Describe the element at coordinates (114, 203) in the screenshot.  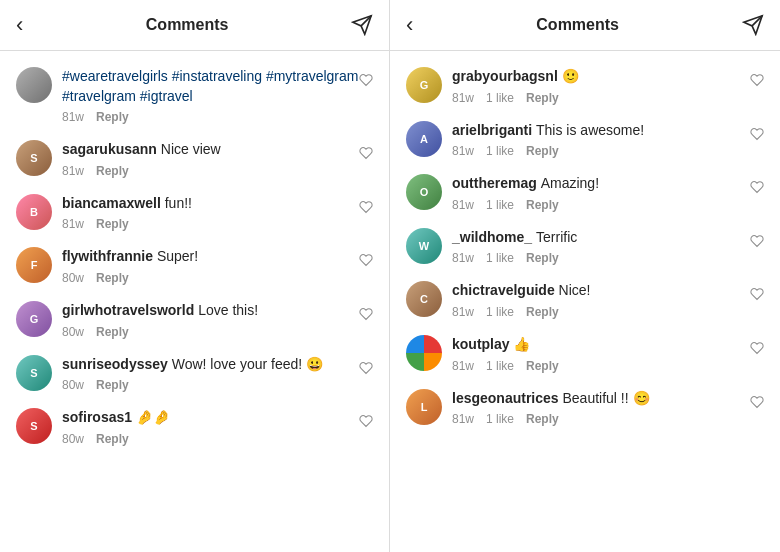
I see `comment-username: biancamaxwell` at that location.